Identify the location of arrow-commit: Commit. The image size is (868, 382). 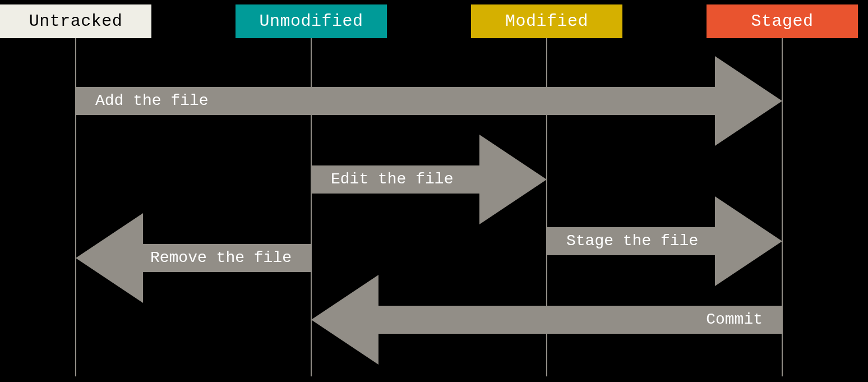
(547, 320).